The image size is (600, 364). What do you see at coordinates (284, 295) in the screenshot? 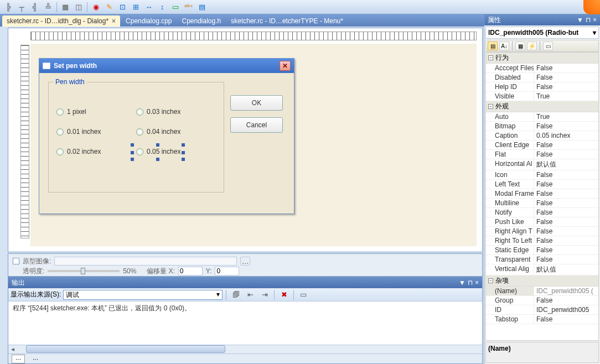
I see `clear-icon: ✖` at bounding box center [284, 295].